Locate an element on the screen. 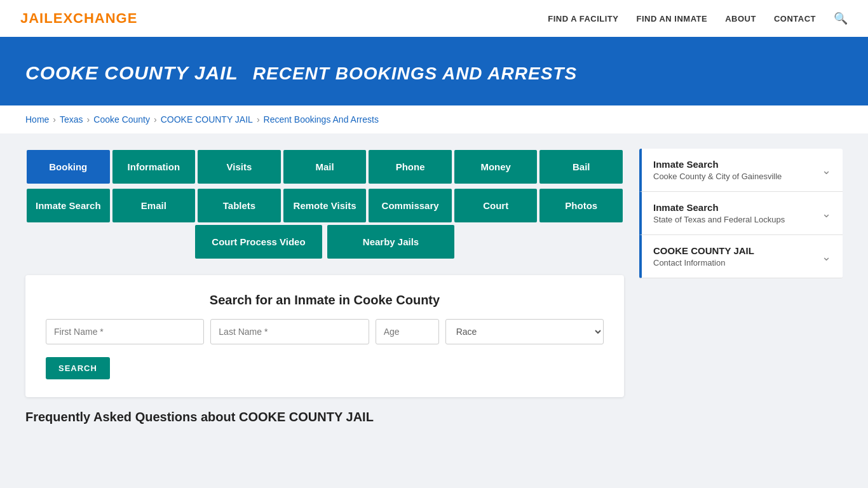 The width and height of the screenshot is (868, 488). breadcrumb-home: Home is located at coordinates (37, 119).